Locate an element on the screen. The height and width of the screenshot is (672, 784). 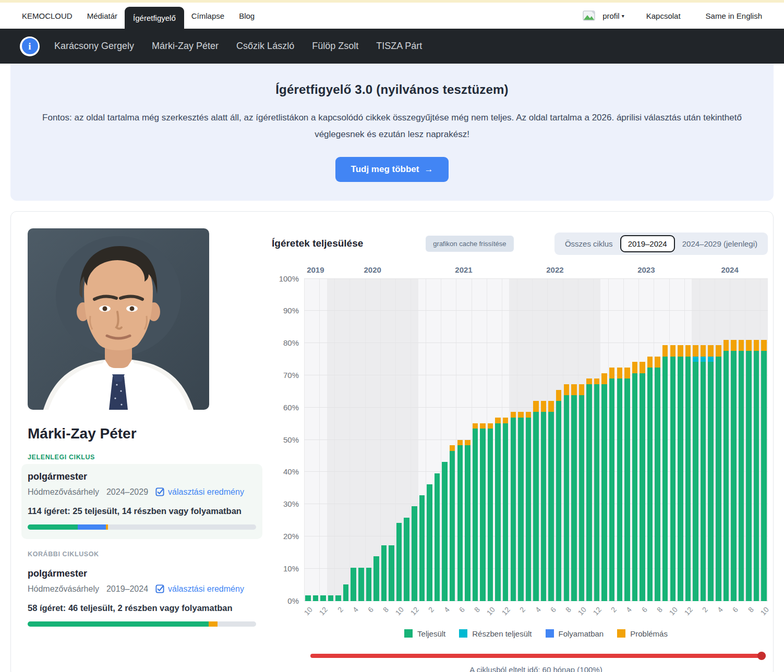
cycle-tab: Összes ciklus is located at coordinates (589, 244).